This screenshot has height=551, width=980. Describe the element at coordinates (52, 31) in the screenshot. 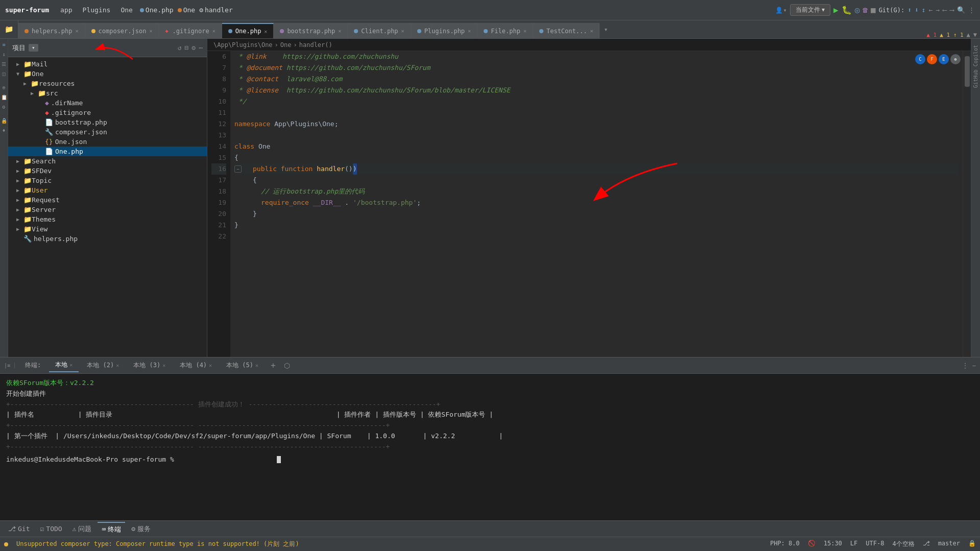

I see `tab-helpers: helpers.php ✕` at that location.